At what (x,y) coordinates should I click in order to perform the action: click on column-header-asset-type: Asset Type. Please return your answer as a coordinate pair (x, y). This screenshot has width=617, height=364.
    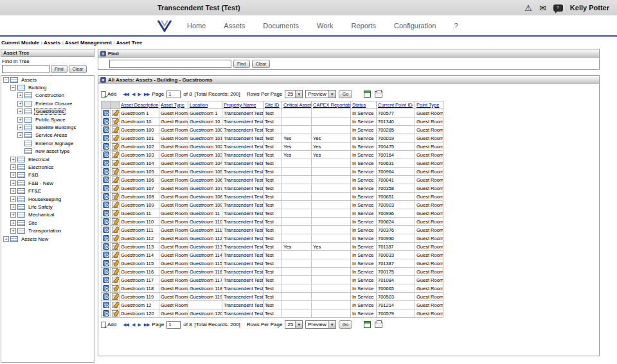
    Looking at the image, I should click on (174, 105).